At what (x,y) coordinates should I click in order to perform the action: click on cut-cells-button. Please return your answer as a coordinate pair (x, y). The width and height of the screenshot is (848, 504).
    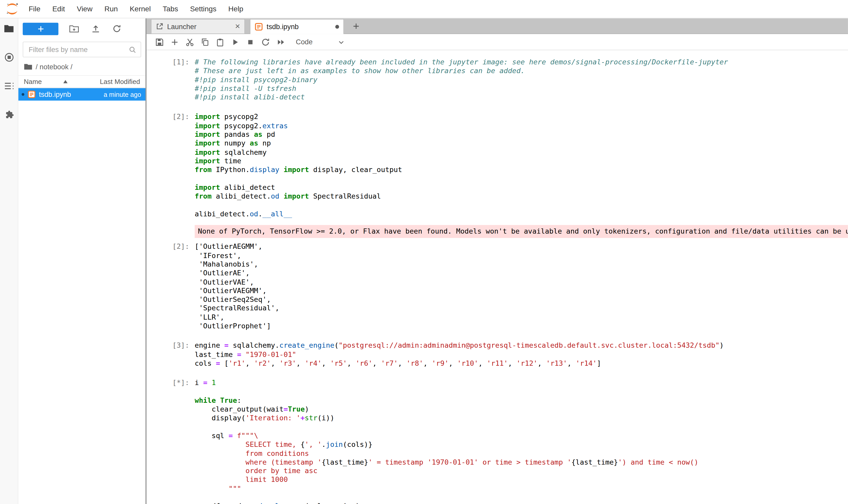
    Looking at the image, I should click on (190, 42).